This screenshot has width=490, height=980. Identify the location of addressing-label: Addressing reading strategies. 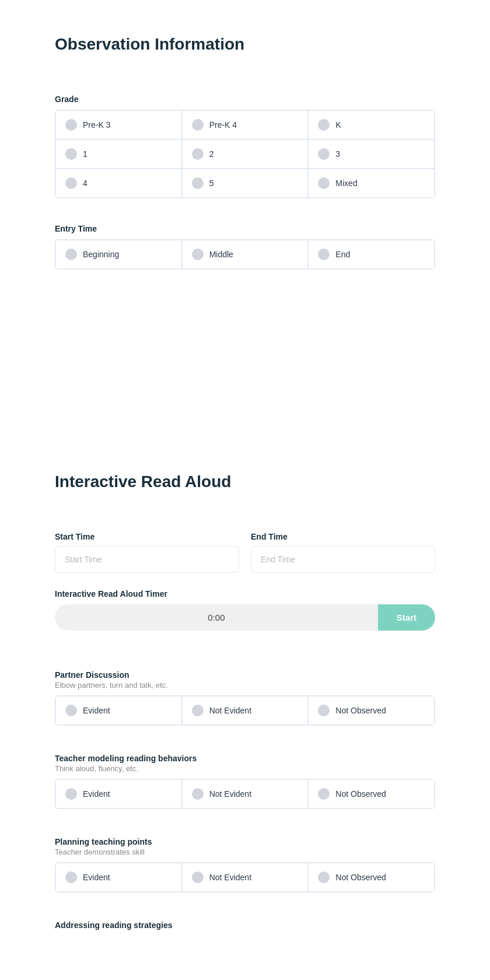
(245, 925).